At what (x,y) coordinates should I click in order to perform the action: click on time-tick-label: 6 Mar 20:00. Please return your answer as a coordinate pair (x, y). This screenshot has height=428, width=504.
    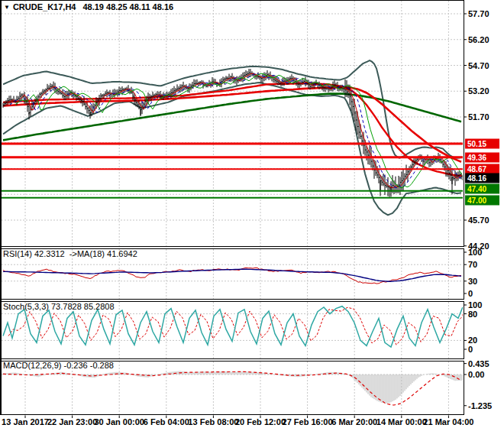
    Looking at the image, I should click on (354, 422).